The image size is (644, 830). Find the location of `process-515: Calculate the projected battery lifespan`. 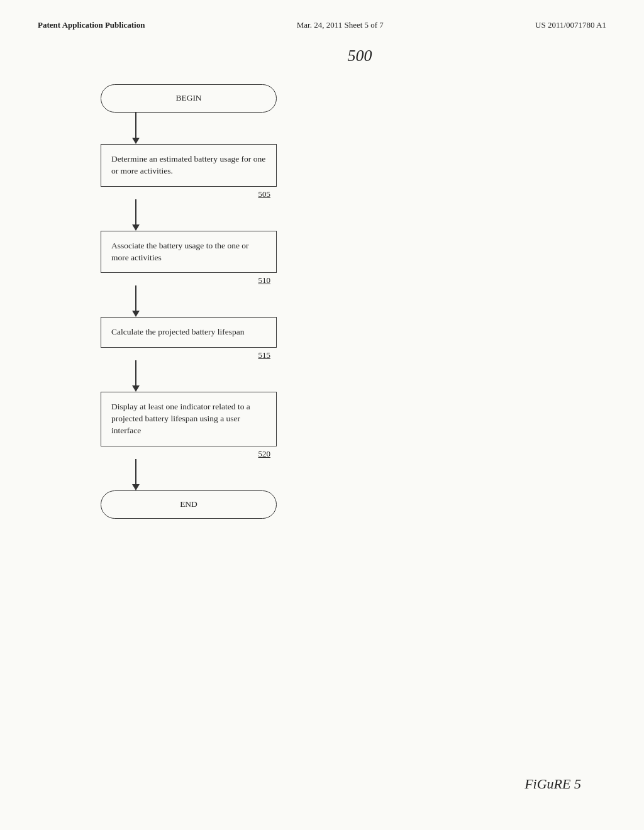

process-515: Calculate the projected battery lifespan is located at coordinates (189, 332).